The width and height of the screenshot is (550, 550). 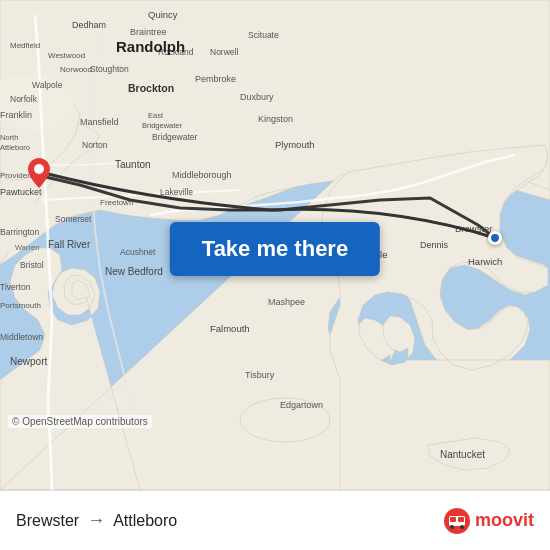 What do you see at coordinates (116, 202) in the screenshot?
I see `svg-text: Freetown` at bounding box center [116, 202].